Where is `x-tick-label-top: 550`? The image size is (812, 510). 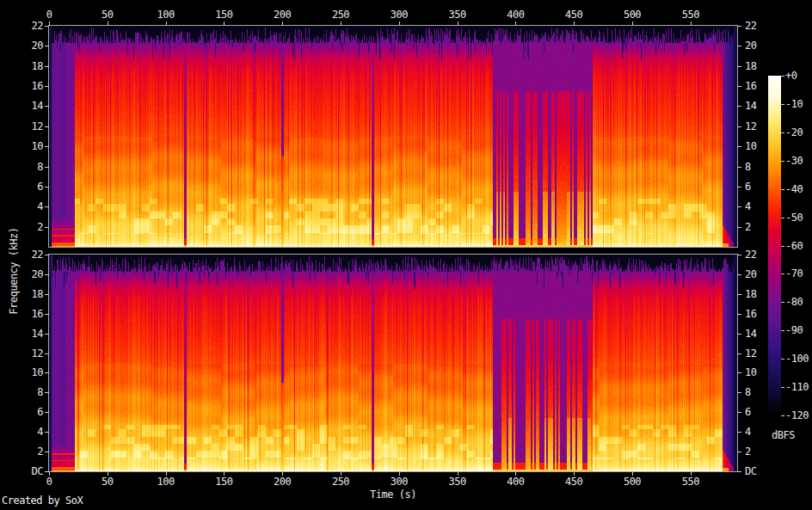 x-tick-label-top: 550 is located at coordinates (691, 15).